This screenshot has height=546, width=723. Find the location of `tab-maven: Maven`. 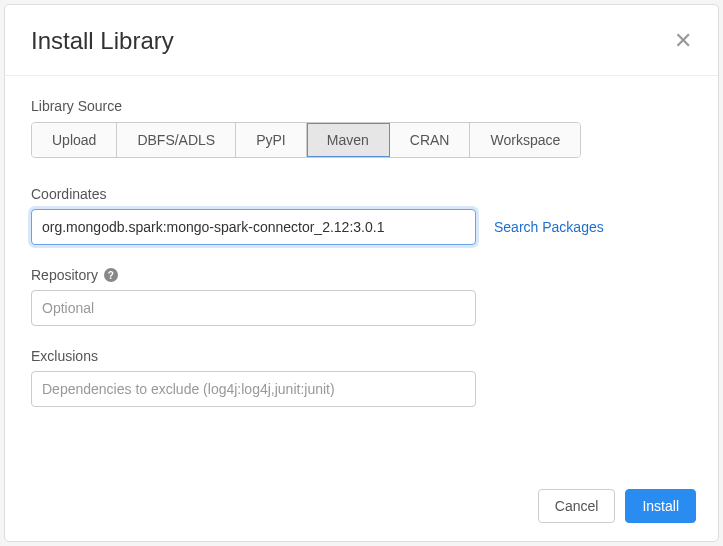

tab-maven: Maven is located at coordinates (348, 140).